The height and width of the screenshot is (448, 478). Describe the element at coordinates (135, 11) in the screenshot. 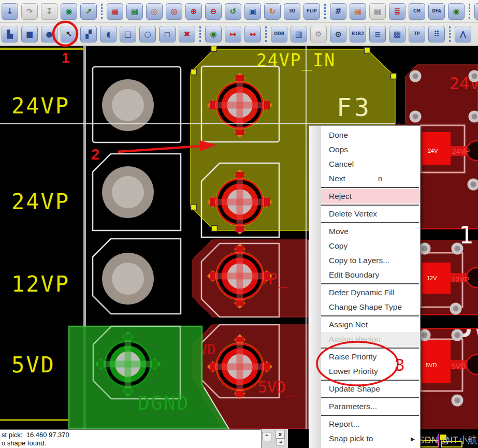

I see `rats-icon: ▦` at that location.